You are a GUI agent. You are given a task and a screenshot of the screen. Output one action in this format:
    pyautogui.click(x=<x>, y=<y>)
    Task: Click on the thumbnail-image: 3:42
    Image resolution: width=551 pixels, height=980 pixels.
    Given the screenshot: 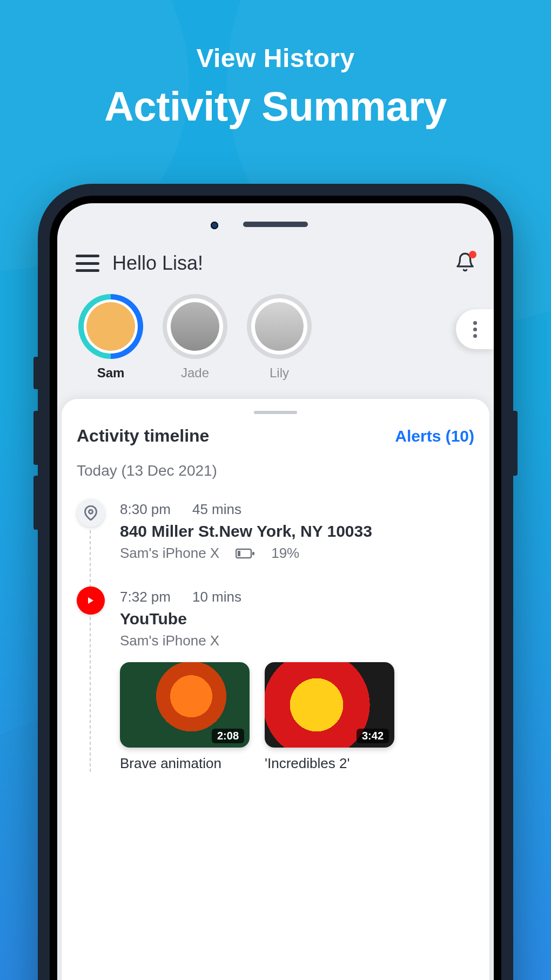 What is the action you would take?
    pyautogui.click(x=330, y=705)
    